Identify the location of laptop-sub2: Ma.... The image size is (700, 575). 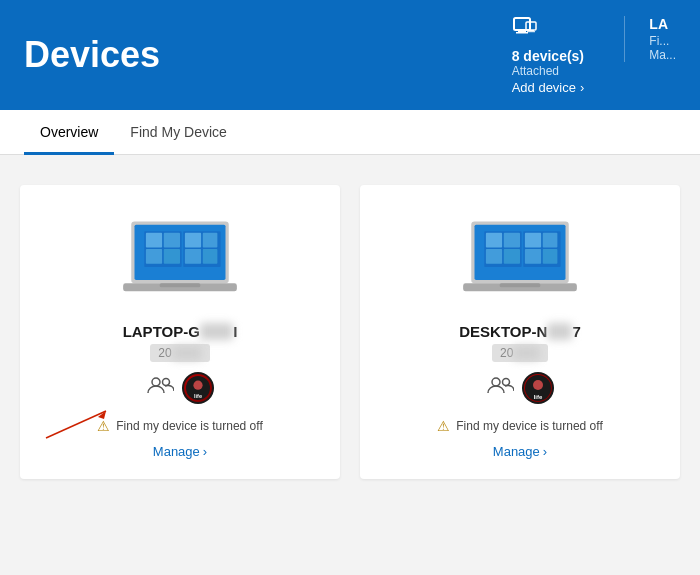
(662, 55).